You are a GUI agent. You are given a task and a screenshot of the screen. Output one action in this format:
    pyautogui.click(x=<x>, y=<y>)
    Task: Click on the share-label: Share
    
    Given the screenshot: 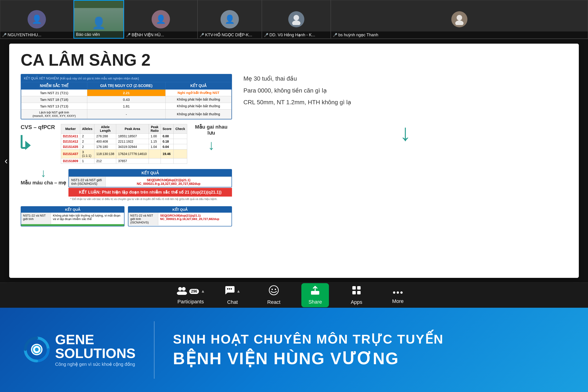 What is the action you would take?
    pyautogui.click(x=315, y=302)
    